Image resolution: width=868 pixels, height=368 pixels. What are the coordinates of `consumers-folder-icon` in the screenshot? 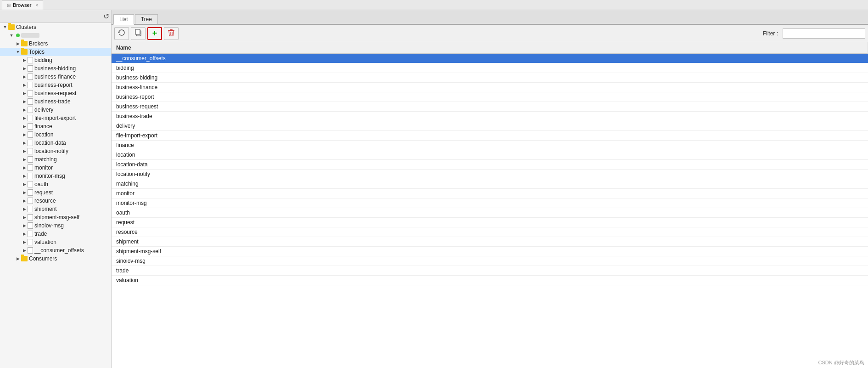 It's located at (24, 259).